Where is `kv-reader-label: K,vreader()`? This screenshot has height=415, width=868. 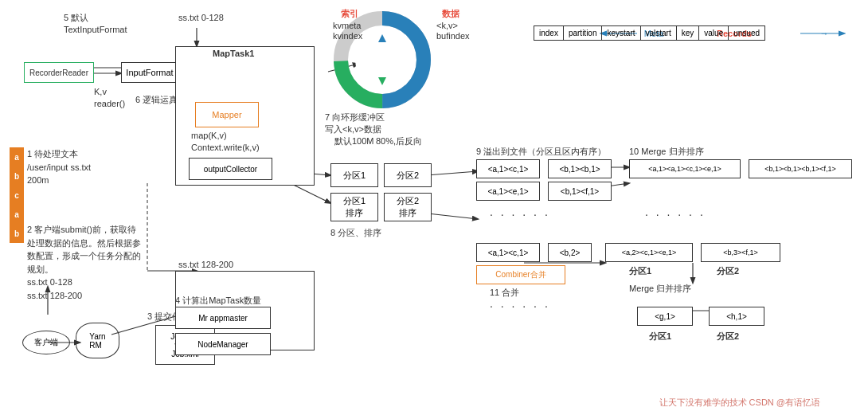
kv-reader-label: K,vreader() is located at coordinates (110, 99).